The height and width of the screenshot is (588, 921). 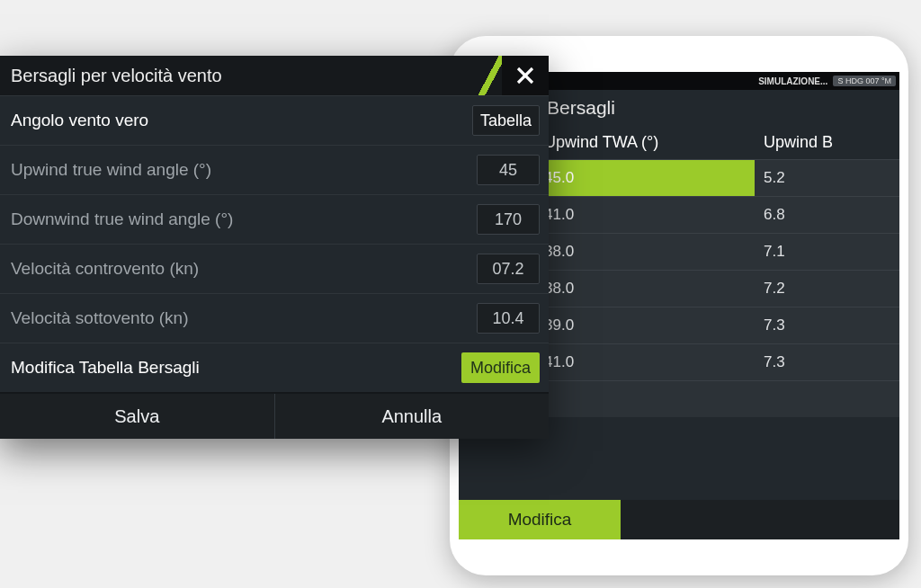 I want to click on row-label: Upwind true wind angle (°), so click(x=244, y=170).